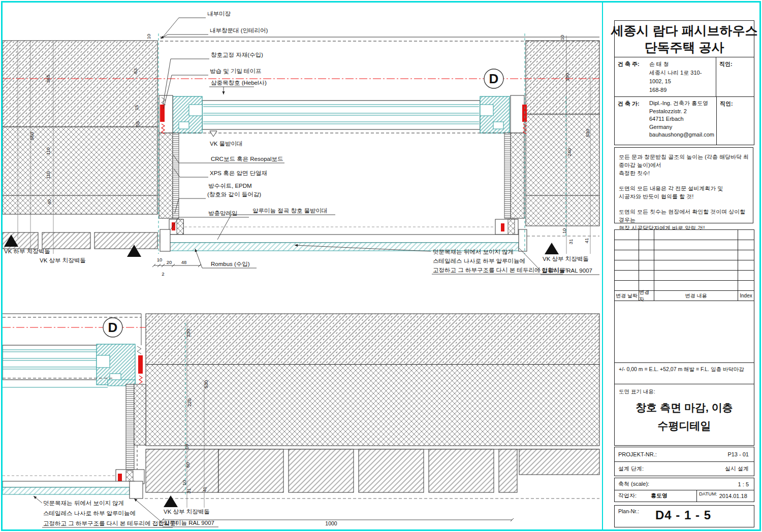  I want to click on annotation-label: (창호와 같이 들어감), so click(234, 194).